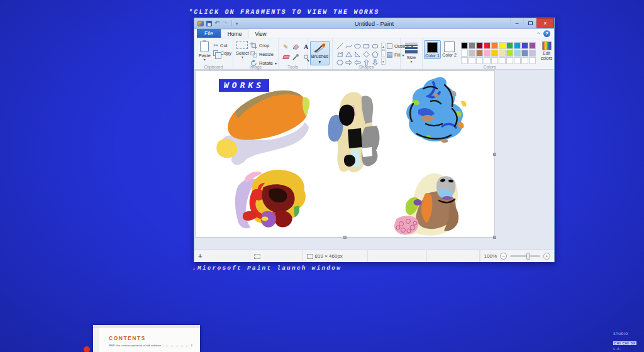 This screenshot has height=352, width=644. What do you see at coordinates (547, 256) in the screenshot?
I see `zoom-in-button: +` at bounding box center [547, 256].